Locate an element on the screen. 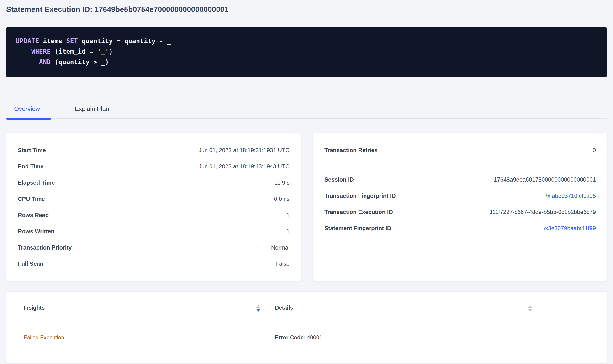  transaction-execution-id-value: 311f7227-c667-4dde-b5bb-0c1b2bbe6c79 is located at coordinates (542, 212).